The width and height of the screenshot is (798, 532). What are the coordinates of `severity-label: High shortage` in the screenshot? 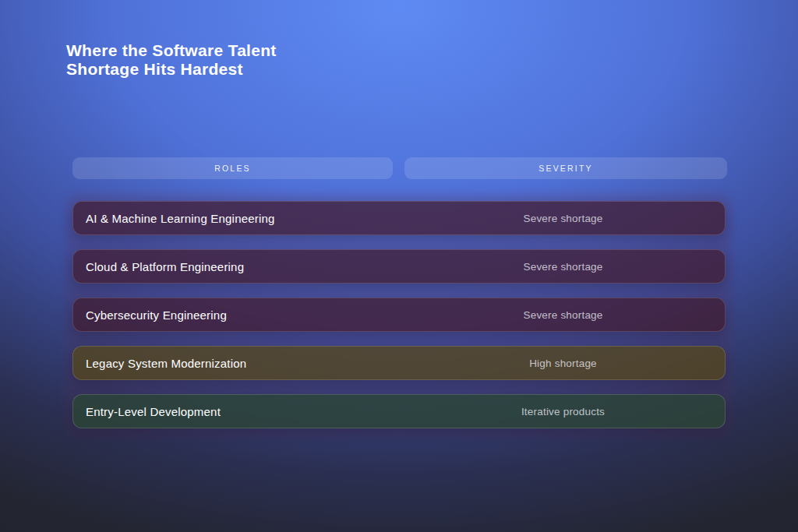 It's located at (563, 363).